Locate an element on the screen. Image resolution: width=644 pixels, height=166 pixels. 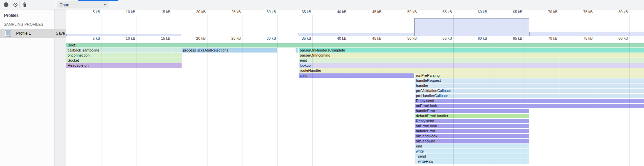
flame-bar: onconnection is located at coordinates (124, 55).